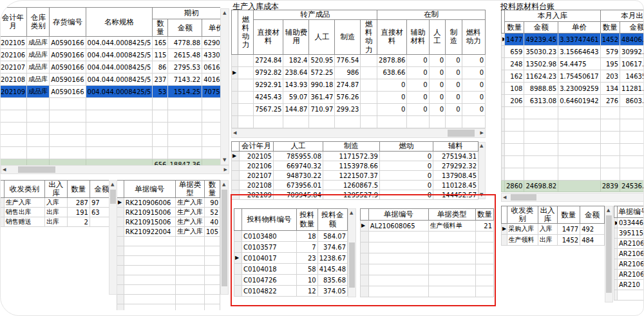 The height and width of the screenshot is (316, 644). I want to click on cell: 1452, so click(569, 240).